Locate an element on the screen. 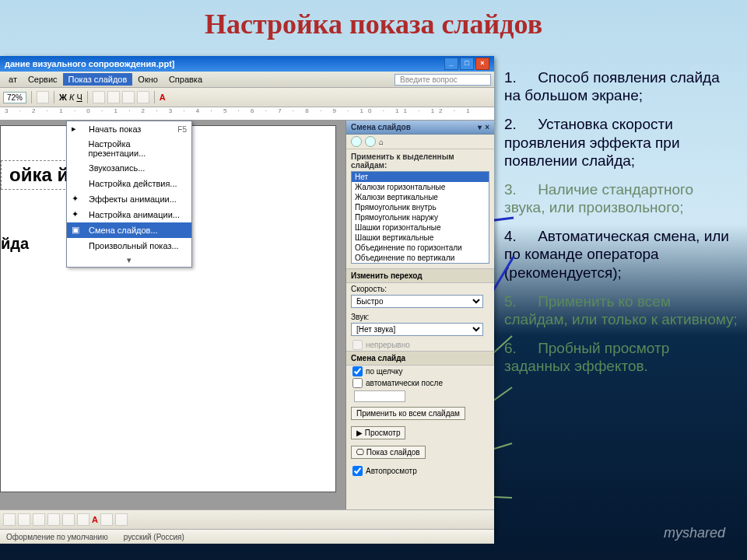 The width and height of the screenshot is (747, 560). effect-item: Нет is located at coordinates (420, 177).